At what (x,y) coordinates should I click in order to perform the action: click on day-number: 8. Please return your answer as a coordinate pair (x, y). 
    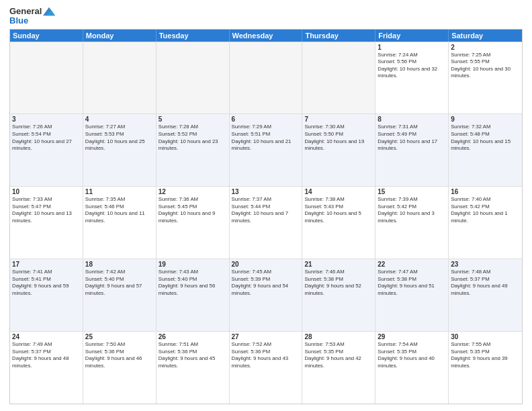
    Looking at the image, I should click on (412, 120).